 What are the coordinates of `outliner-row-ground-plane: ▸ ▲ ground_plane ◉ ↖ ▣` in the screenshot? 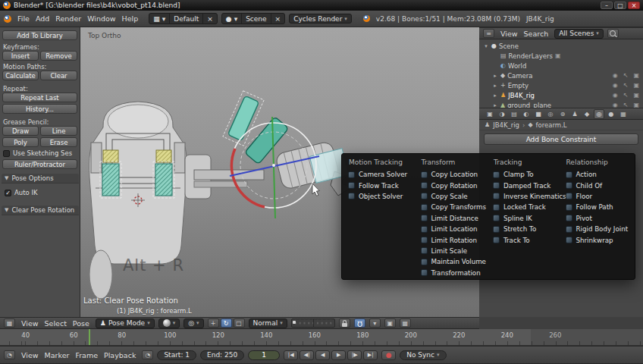 It's located at (561, 104).